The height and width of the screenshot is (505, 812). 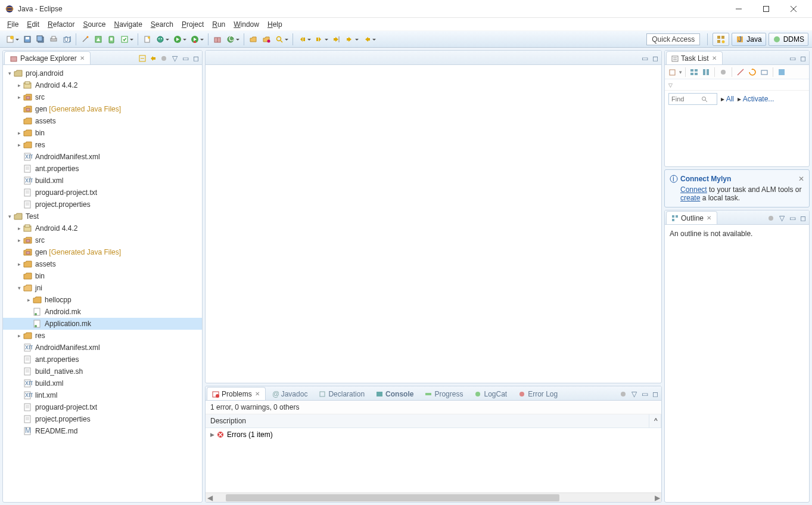 I want to click on tree-item: MREADME.md, so click(x=102, y=431).